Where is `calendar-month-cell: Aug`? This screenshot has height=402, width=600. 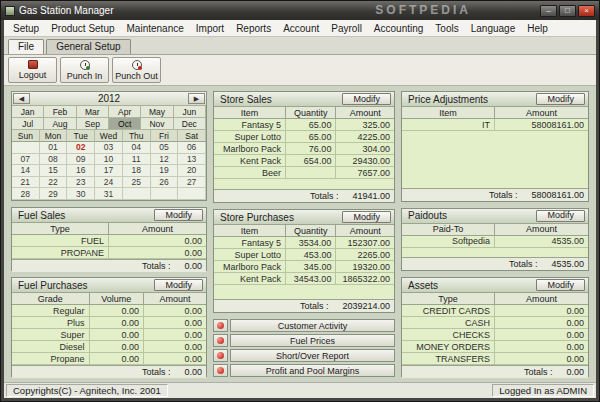 calendar-month-cell: Aug is located at coordinates (60, 124).